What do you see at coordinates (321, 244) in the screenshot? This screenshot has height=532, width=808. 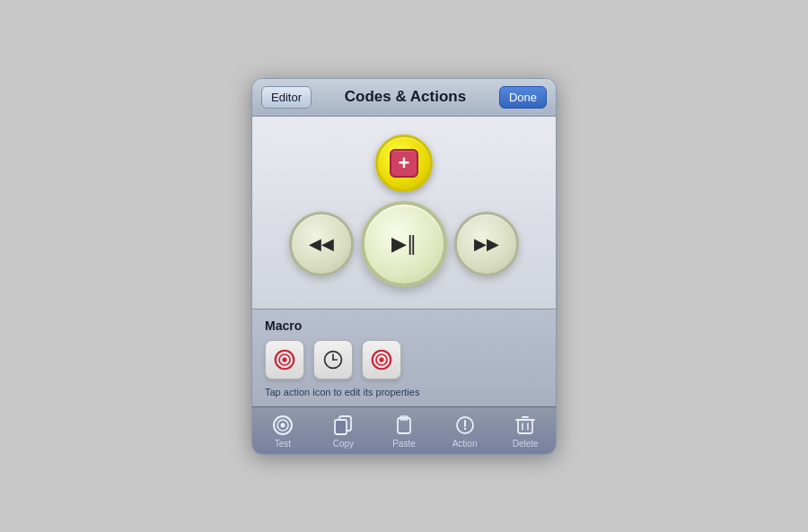 I see `rewind-icon: ◀◀` at bounding box center [321, 244].